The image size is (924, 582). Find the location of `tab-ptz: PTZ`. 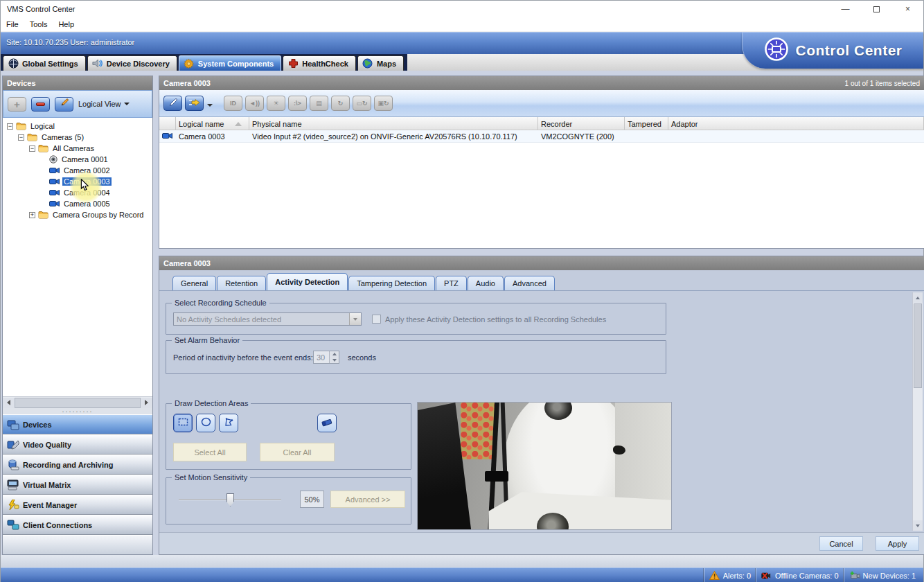

tab-ptz: PTZ is located at coordinates (452, 283).